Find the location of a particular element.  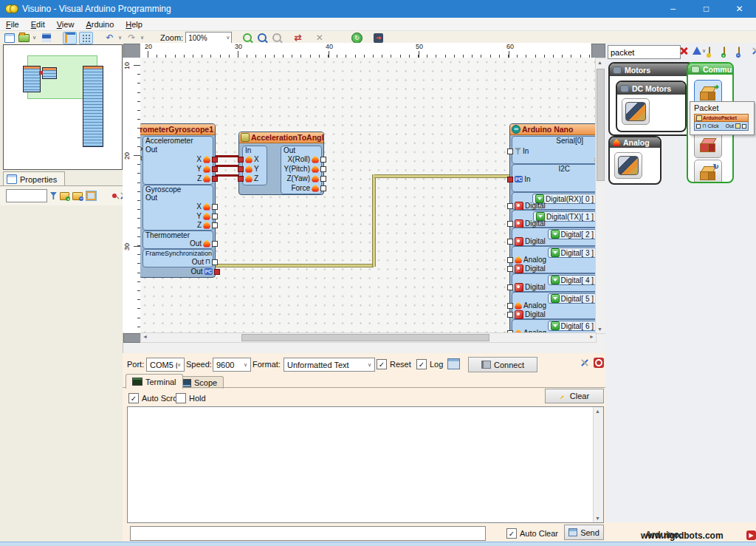

block-gyro-header: AccelerometerGyroscope1 is located at coordinates (177, 130).